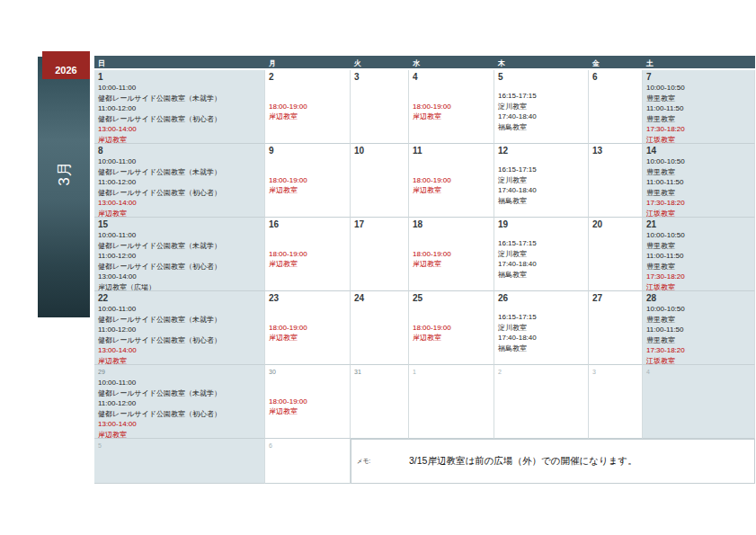 The height and width of the screenshot is (535, 756). Describe the element at coordinates (381, 151) in the screenshot. I see `day-number: 10` at that location.